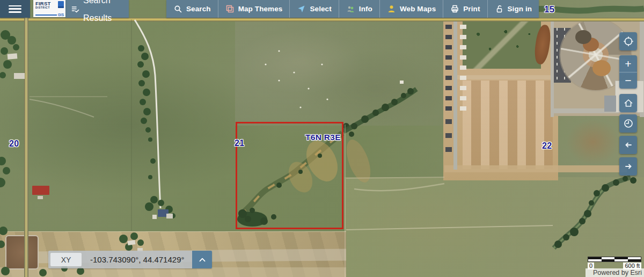 This screenshot has height=277, width=644. Describe the element at coordinates (178, 9) in the screenshot. I see `search-icon` at that location.